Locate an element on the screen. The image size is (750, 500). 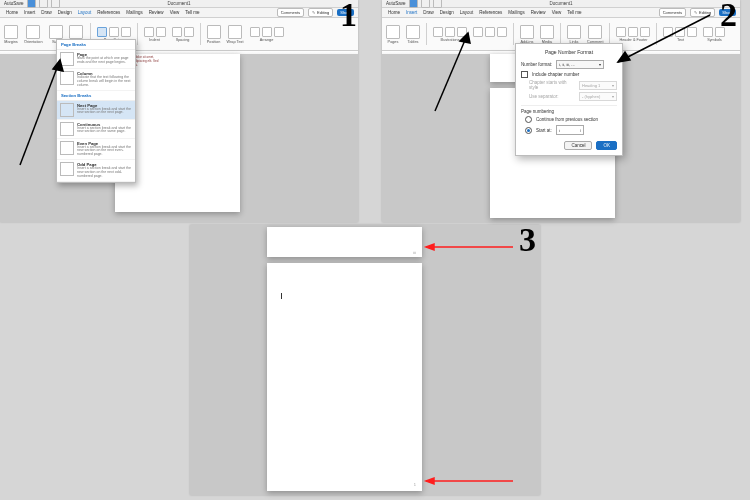
break-even-page: Even PageInsert a section break and star… is located at coordinates (96, 150).